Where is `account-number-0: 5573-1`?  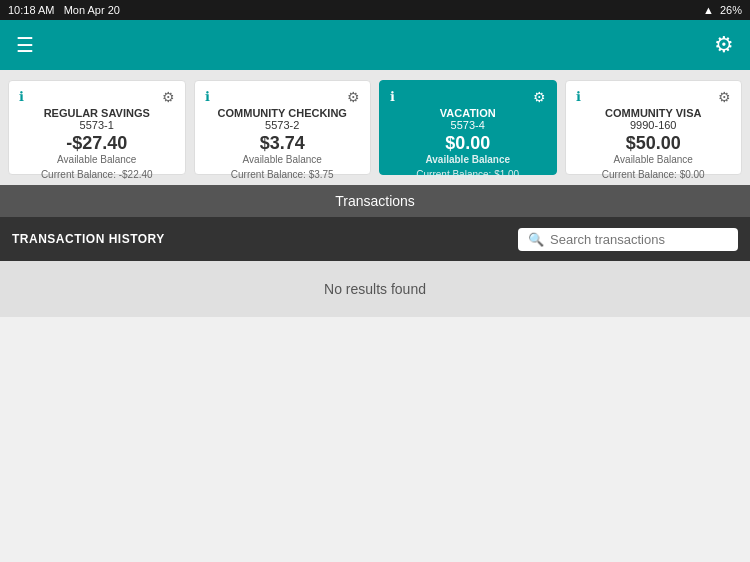 account-number-0: 5573-1 is located at coordinates (97, 125).